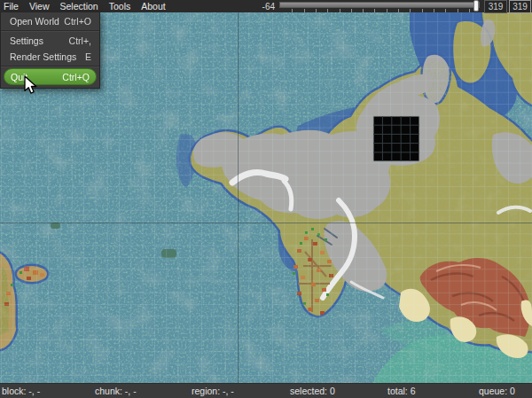  Describe the element at coordinates (80, 6) in the screenshot. I see `menu-selection: Selection` at that location.